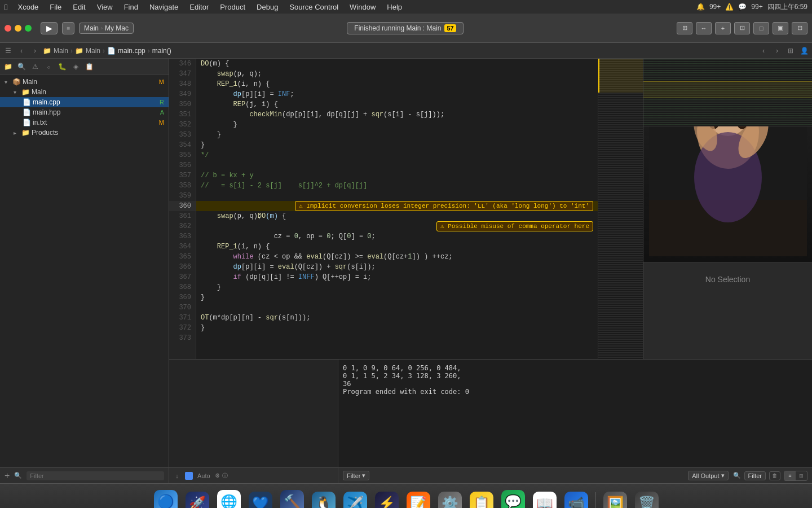 This screenshot has width=812, height=508. I want to click on dock-wechat: 💬, so click(513, 499).